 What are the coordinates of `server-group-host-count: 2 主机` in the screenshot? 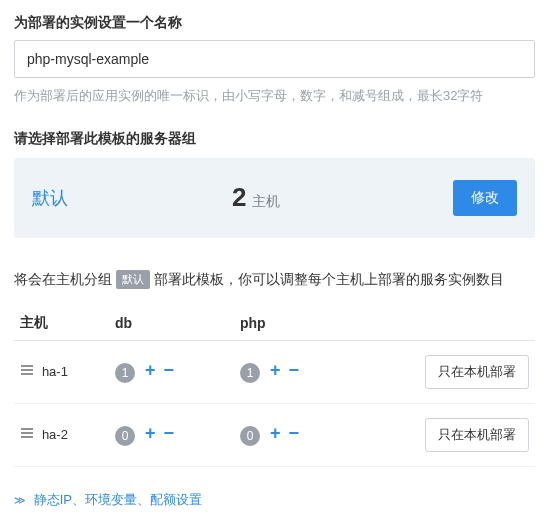 It's located at (342, 198).